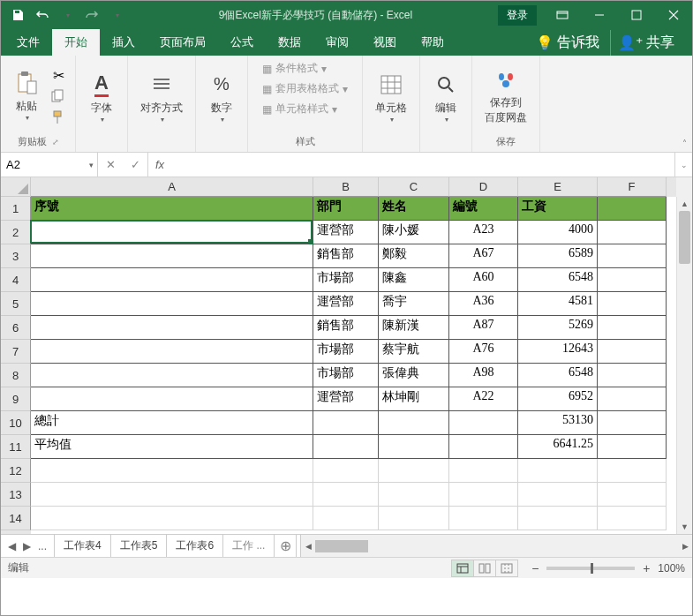 The height and width of the screenshot is (616, 693). Describe the element at coordinates (58, 75) in the screenshot. I see `cut-icon: ✂` at that location.